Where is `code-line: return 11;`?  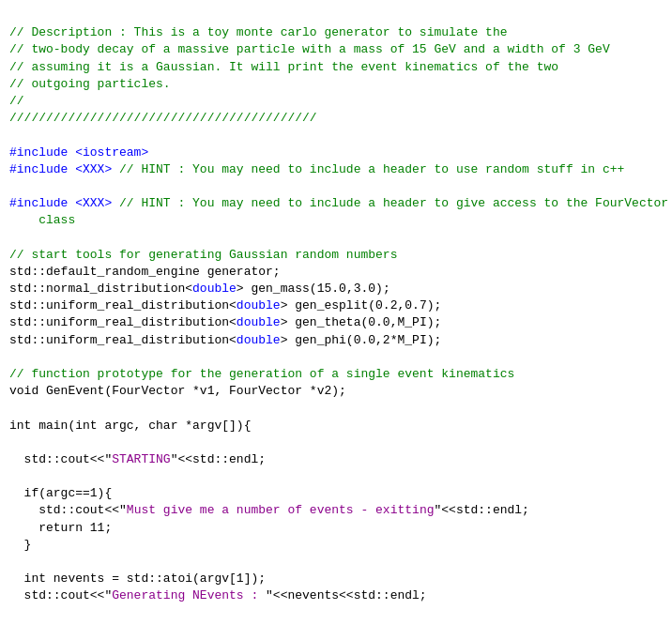 code-line: return 11; is located at coordinates (336, 528).